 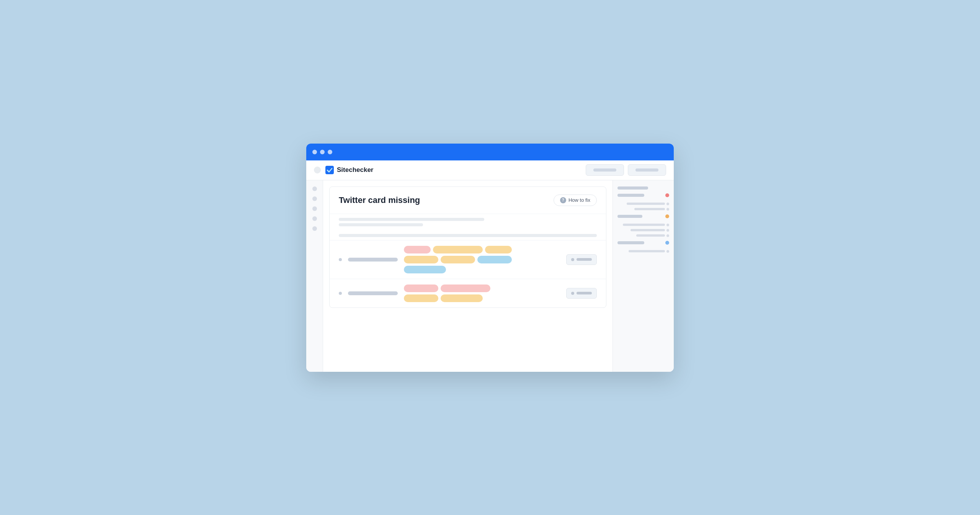 What do you see at coordinates (468, 247) in the screenshot?
I see `content-panel: Twitter card missing ? How to fix` at bounding box center [468, 247].